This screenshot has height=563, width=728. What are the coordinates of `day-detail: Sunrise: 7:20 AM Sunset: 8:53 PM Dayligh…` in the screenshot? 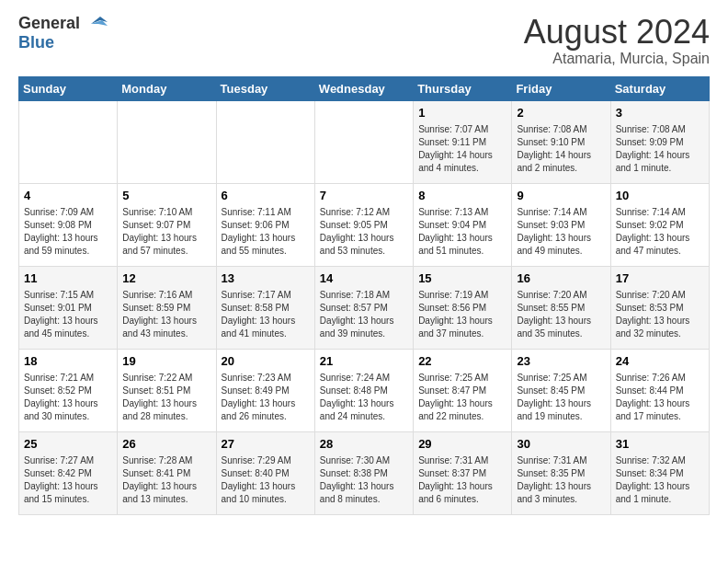 It's located at (660, 315).